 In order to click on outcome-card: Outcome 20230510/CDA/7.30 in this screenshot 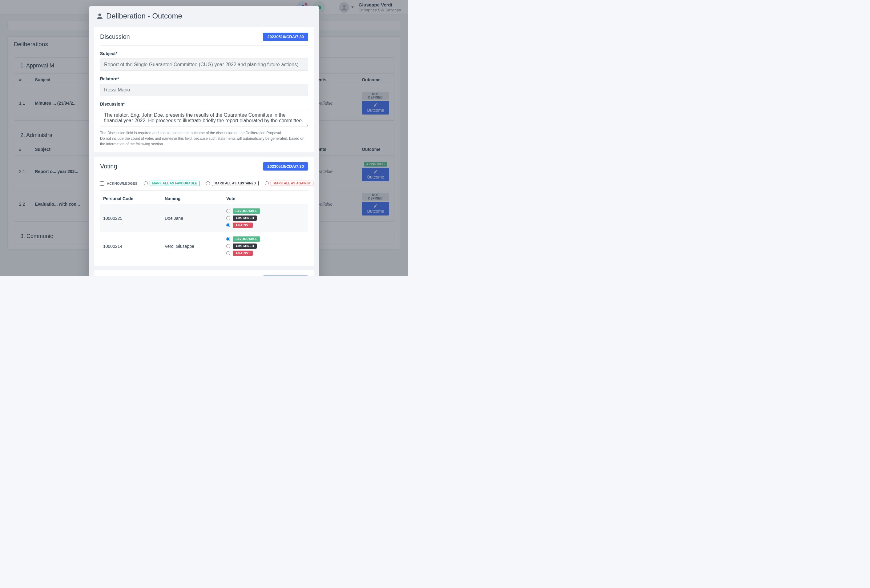, I will do `click(204, 273)`.